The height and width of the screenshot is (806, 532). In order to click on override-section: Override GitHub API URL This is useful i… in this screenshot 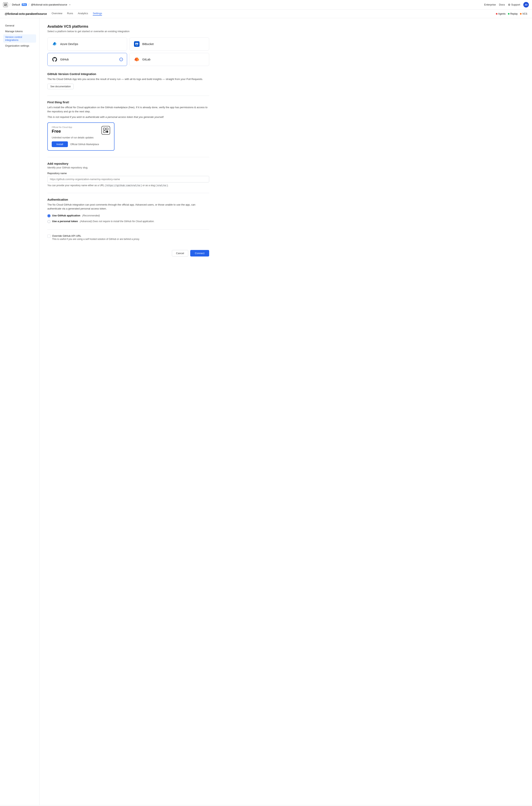, I will do `click(128, 237)`.